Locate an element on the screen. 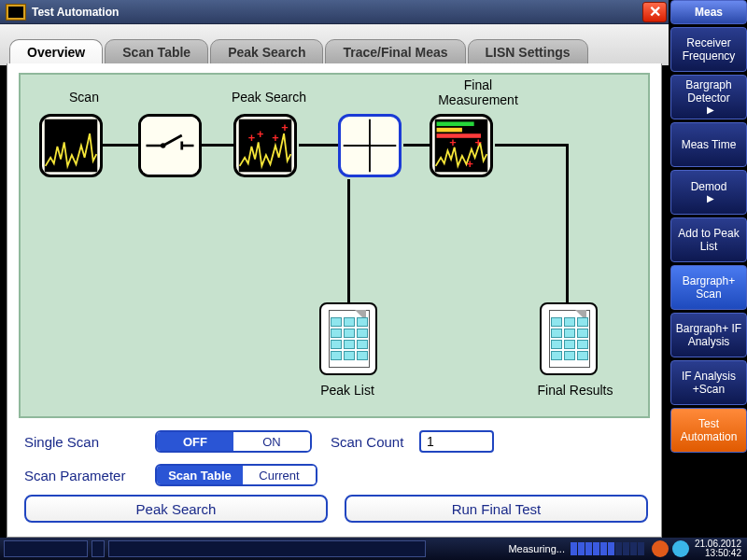 The height and width of the screenshot is (560, 747). label-scan: Scan is located at coordinates (84, 97).